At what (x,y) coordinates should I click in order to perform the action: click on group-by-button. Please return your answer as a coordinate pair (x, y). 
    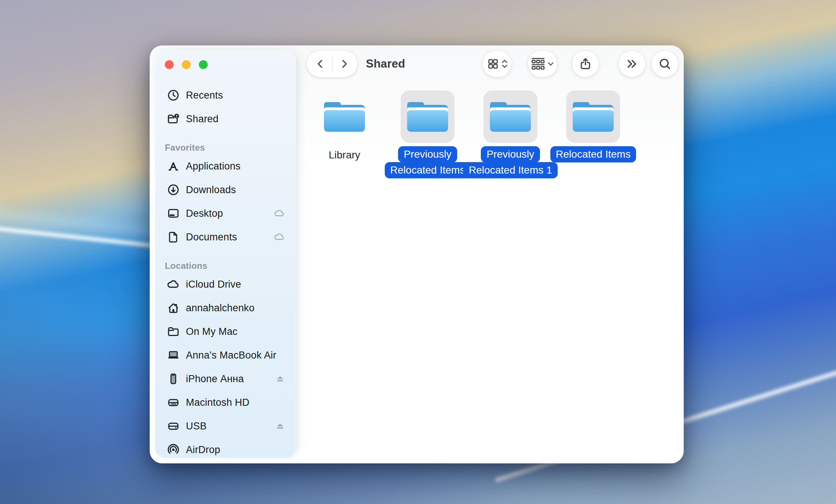
    Looking at the image, I should click on (543, 64).